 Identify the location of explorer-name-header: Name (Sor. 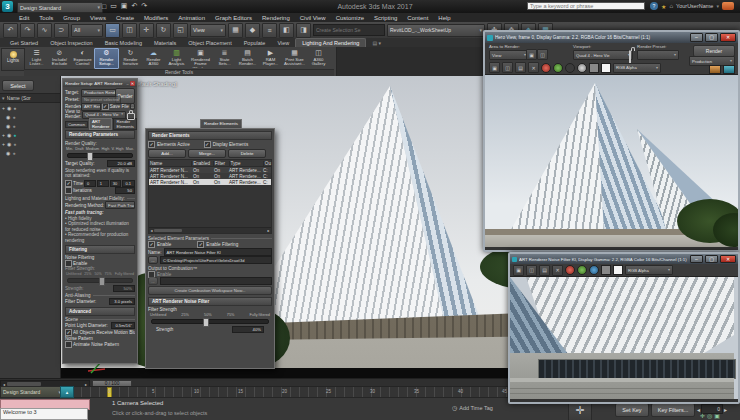
(19, 98).